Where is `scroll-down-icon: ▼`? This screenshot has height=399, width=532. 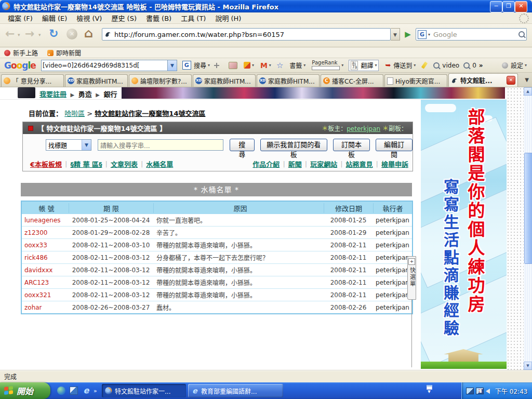
scroll-down-icon: ▼ is located at coordinates (528, 366).